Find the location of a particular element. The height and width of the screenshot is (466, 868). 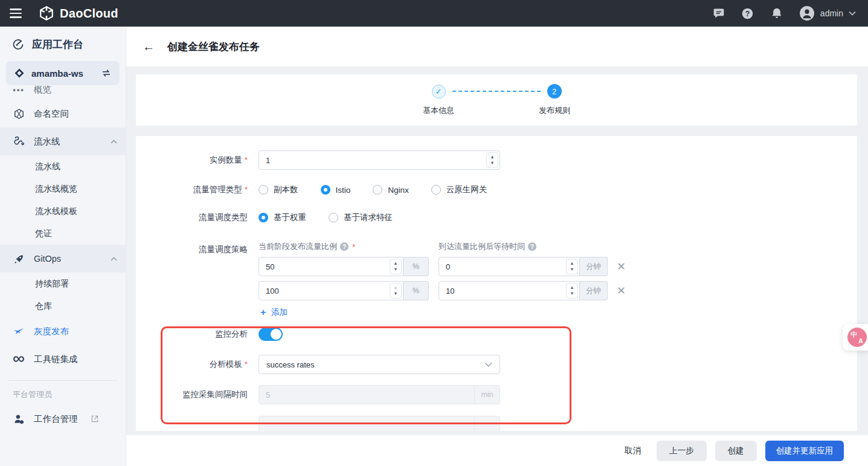

annotation-highlight-box is located at coordinates (366, 375).